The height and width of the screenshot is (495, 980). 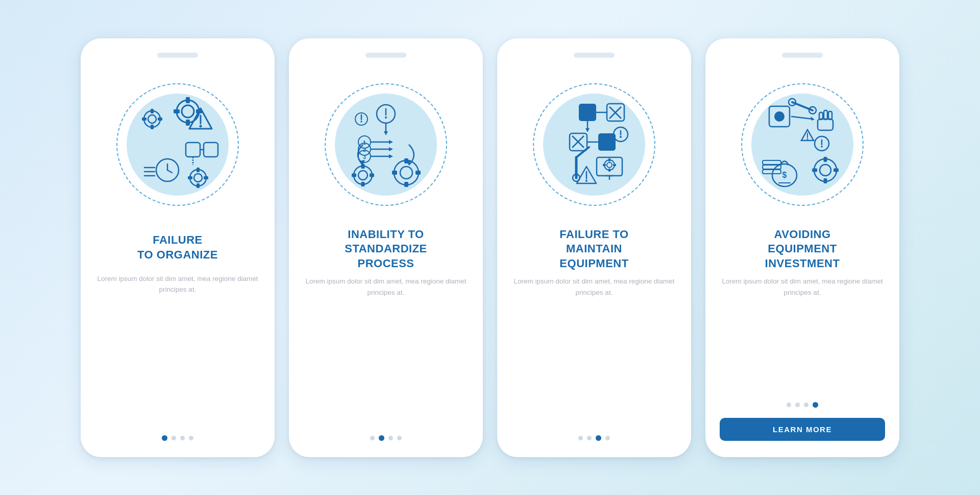 What do you see at coordinates (178, 145) in the screenshot?
I see `organize-svg-icon` at bounding box center [178, 145].